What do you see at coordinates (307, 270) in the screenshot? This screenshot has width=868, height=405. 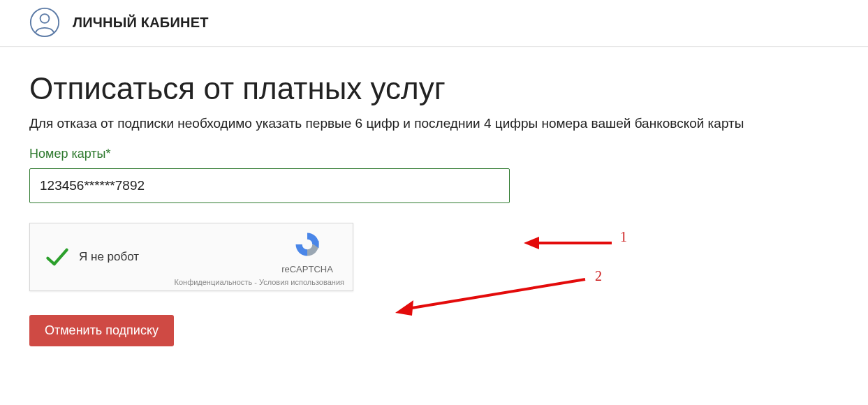 I see `recaptcha-brand-text: reCAPTCHA` at bounding box center [307, 270].